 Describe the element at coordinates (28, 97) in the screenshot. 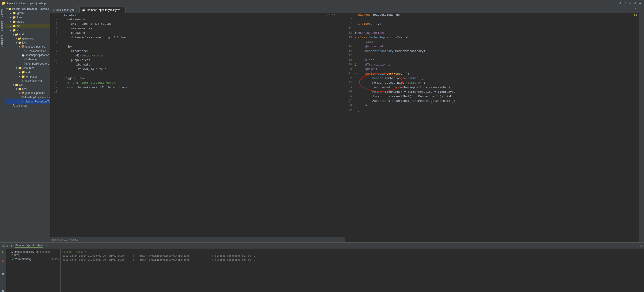

I see `sidebar-item-app-tests: Ⓒ JpashopApplicationTests` at that location.